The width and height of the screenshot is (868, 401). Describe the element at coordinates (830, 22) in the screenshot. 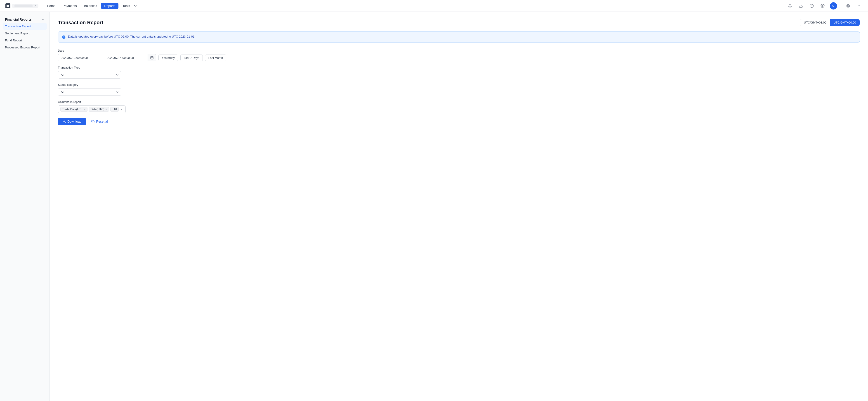

I see `timezone-toggle: UTC/GMT+08:00 UTC/GMT+00:00` at that location.